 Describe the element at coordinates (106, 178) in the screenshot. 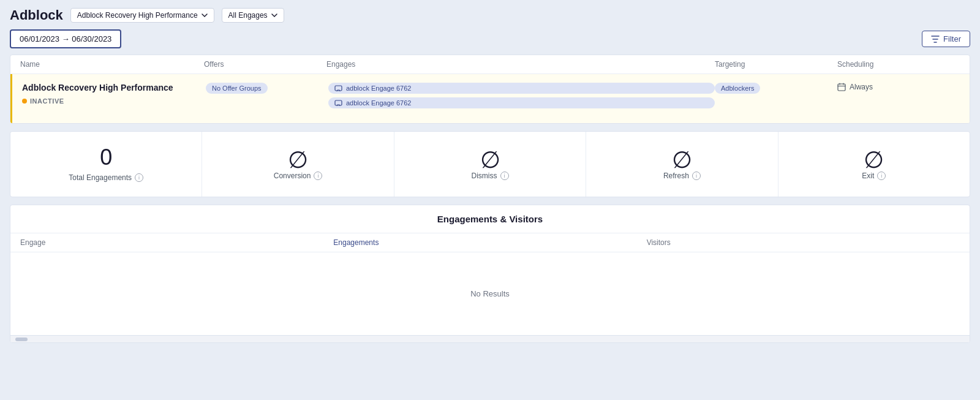

I see `metric-label-0: Total Engagements i` at that location.